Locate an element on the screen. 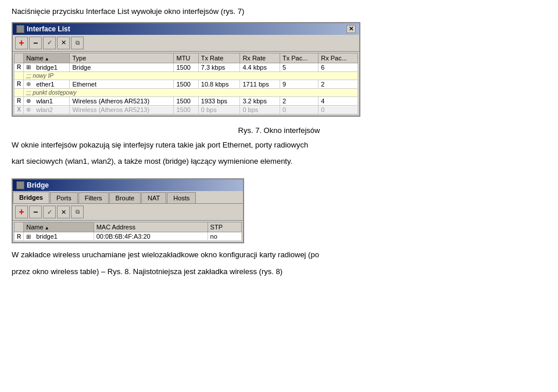  bridge-tab-bar: Bridges Ports Filters Broute NAT Hosts is located at coordinates (128, 197).